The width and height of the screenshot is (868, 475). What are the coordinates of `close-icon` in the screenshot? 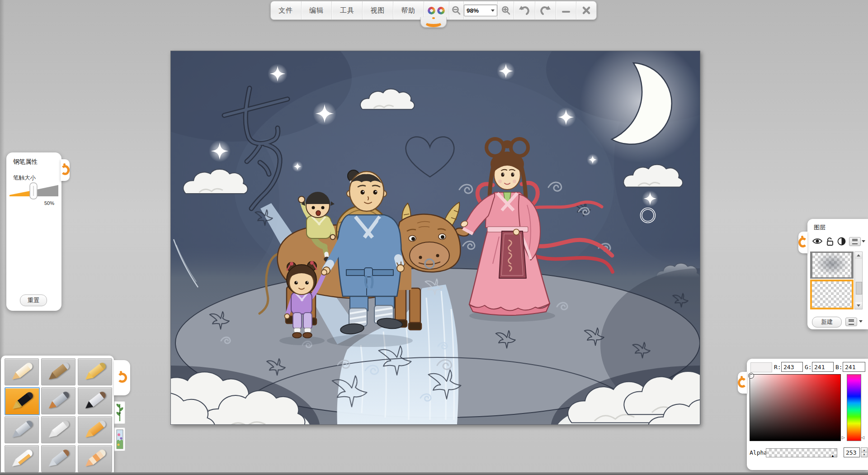 It's located at (586, 10).